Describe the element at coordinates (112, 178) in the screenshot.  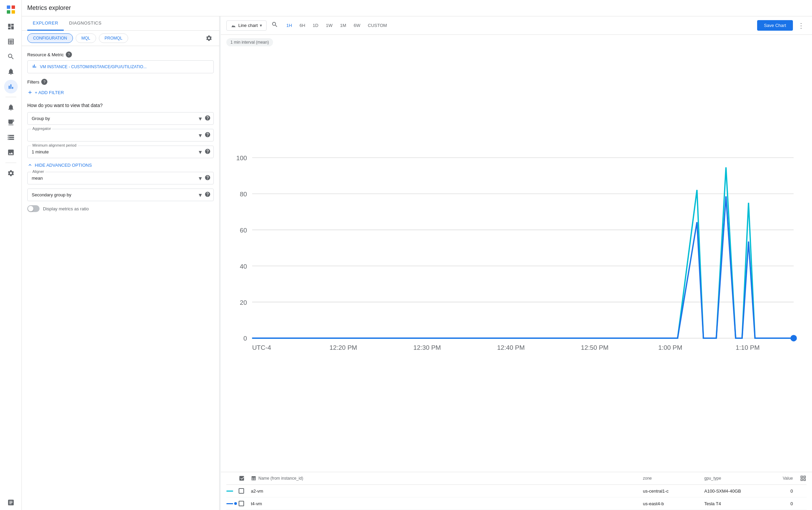
I see `aligner-select: mean` at that location.